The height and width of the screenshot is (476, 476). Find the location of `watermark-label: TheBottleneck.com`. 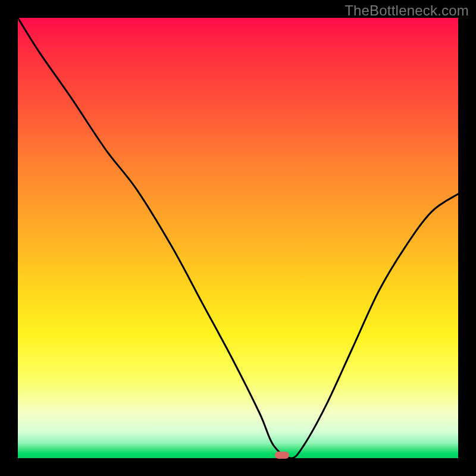

watermark-label: TheBottleneck.com is located at coordinates (407, 11).